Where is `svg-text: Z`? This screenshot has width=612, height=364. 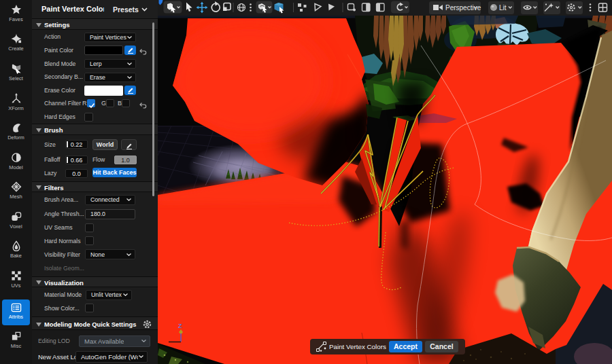
svg-text: Z is located at coordinates (180, 326).